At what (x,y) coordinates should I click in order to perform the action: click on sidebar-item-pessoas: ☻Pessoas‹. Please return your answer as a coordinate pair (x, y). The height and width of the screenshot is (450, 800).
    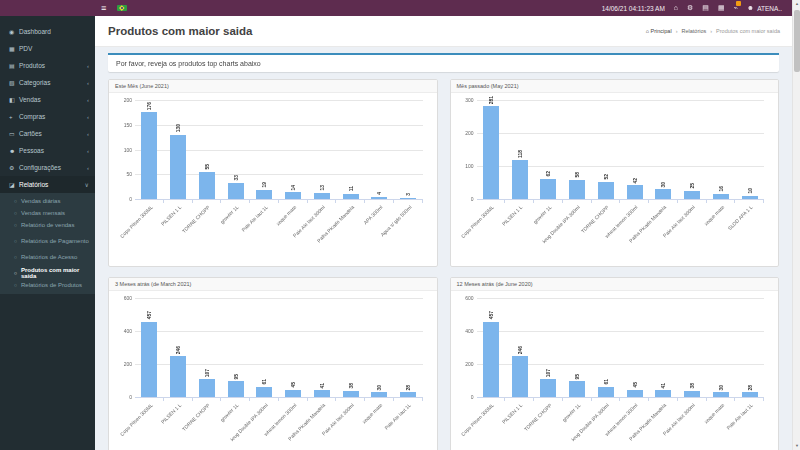
    Looking at the image, I should click on (48, 150).